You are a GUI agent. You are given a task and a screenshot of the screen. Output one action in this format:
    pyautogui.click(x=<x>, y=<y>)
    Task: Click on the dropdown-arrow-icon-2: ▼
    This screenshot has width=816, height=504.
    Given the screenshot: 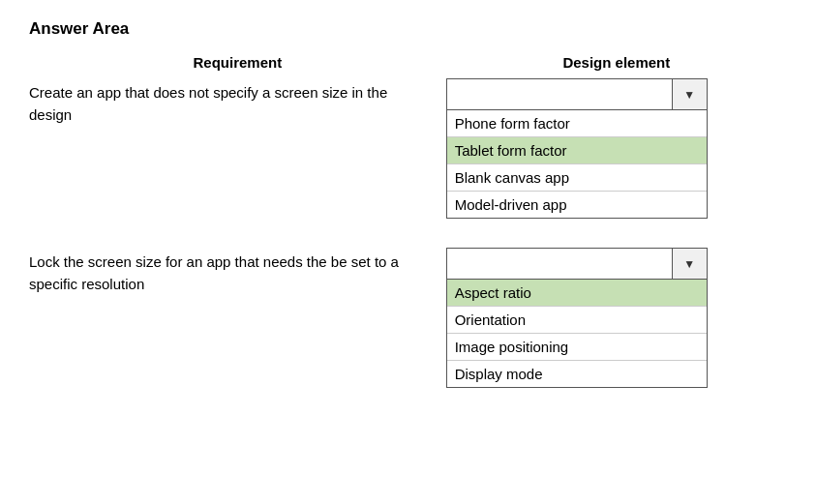 What is the action you would take?
    pyautogui.click(x=689, y=264)
    